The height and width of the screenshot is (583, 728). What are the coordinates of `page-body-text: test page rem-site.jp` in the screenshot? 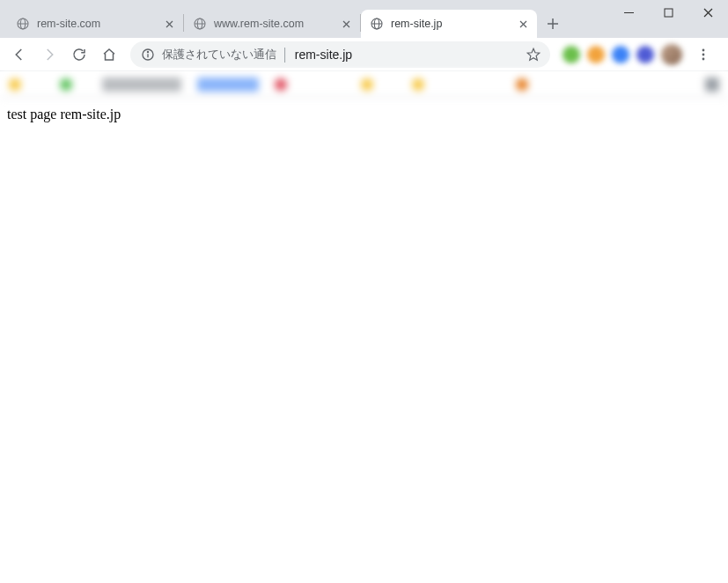 It's located at (63, 114).